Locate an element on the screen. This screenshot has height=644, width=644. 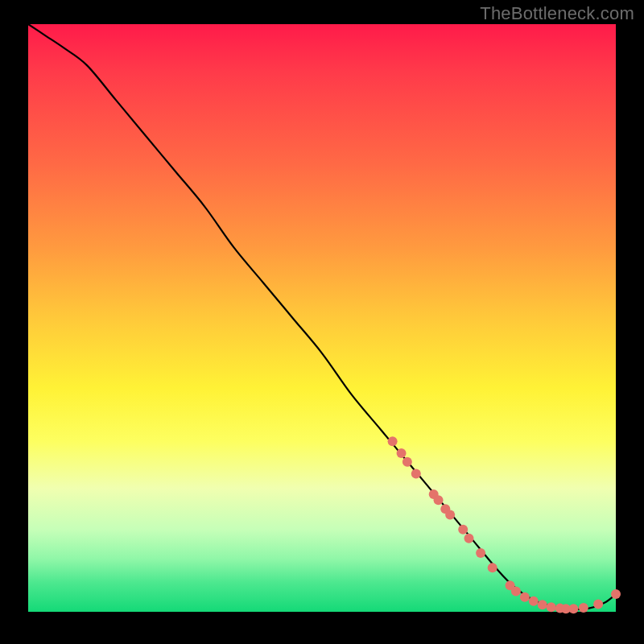
watermark-text: TheBottleneck.com is located at coordinates (557, 14).